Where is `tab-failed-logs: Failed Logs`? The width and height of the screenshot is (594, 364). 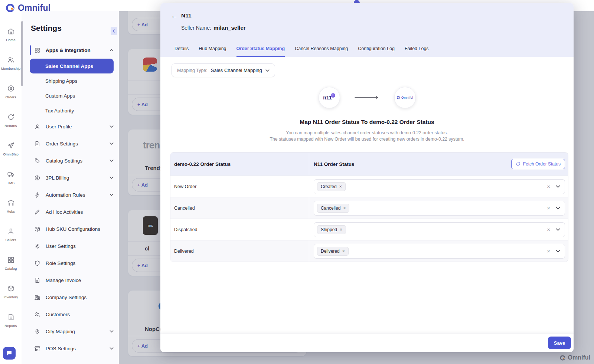 tab-failed-logs: Failed Logs is located at coordinates (417, 51).